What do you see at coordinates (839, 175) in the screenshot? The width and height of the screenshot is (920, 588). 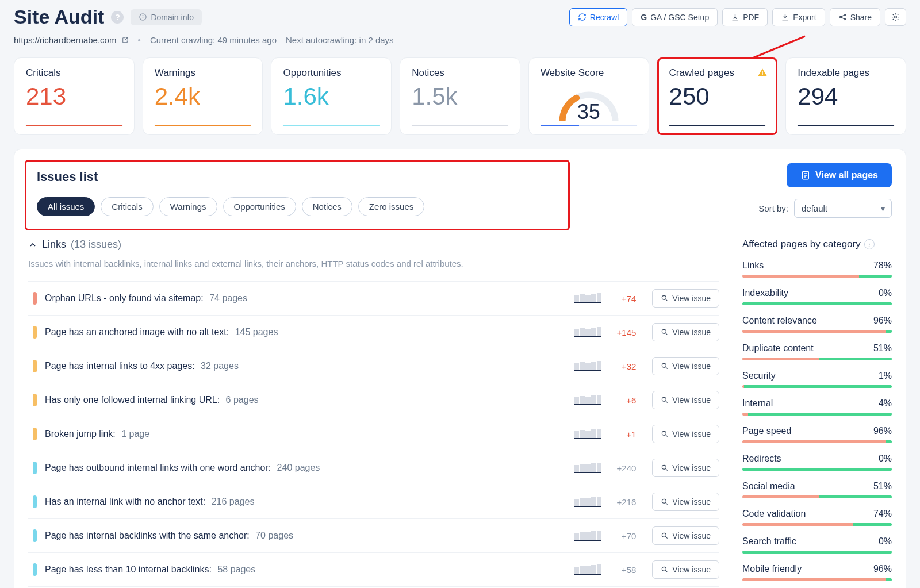 I see `view-all-pages-button: View all pages` at bounding box center [839, 175].